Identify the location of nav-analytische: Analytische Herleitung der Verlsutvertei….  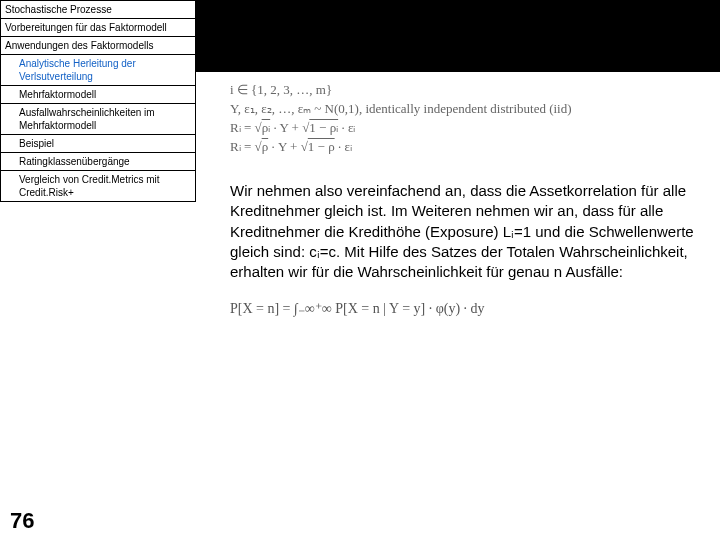
(98, 70).